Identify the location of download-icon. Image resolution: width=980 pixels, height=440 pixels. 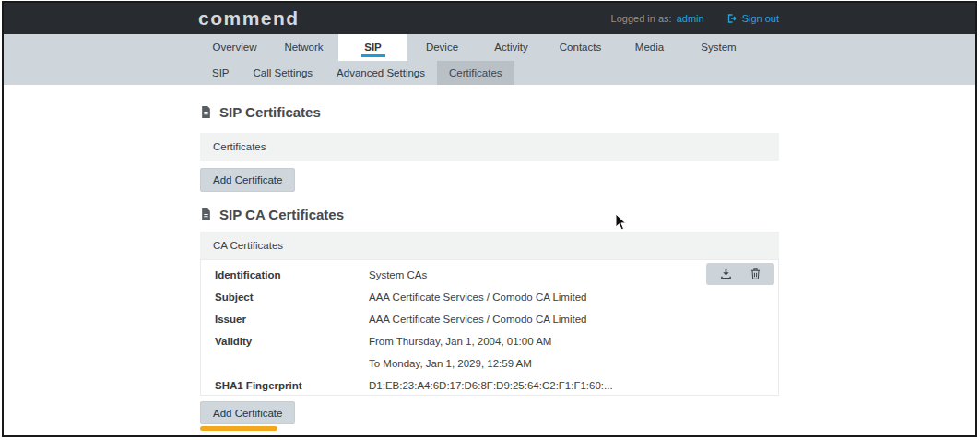
(726, 275).